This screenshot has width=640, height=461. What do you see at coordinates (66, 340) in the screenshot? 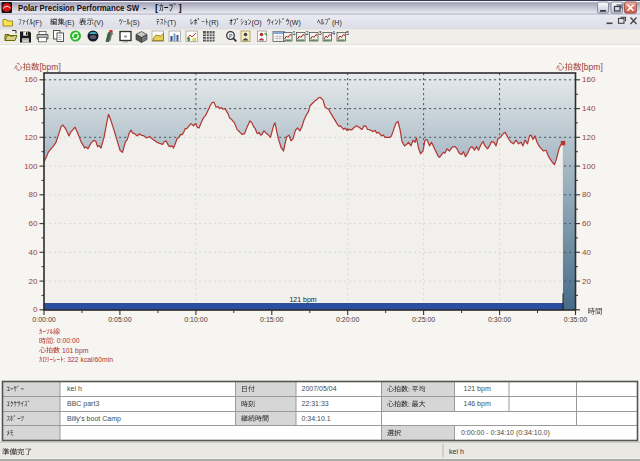
I see `svg-text:: 0:00:00: : 0:00:00` at bounding box center [66, 340].